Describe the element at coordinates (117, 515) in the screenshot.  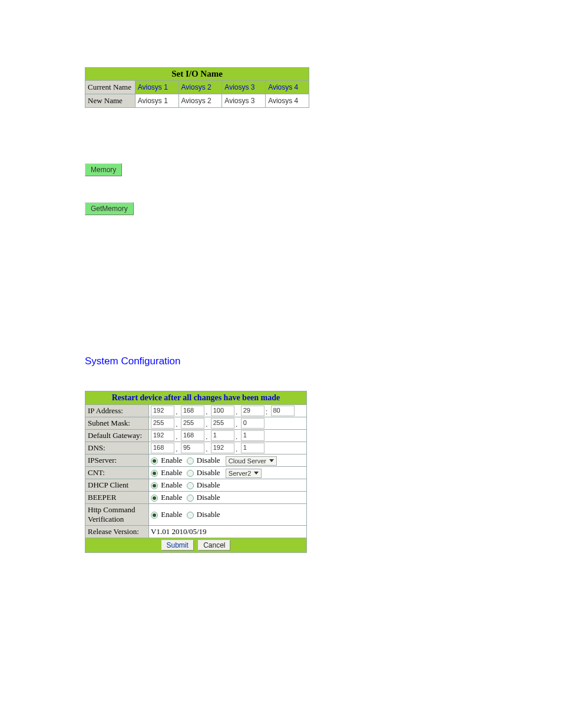
I see `httpcmd-label: Http Command Verification` at that location.